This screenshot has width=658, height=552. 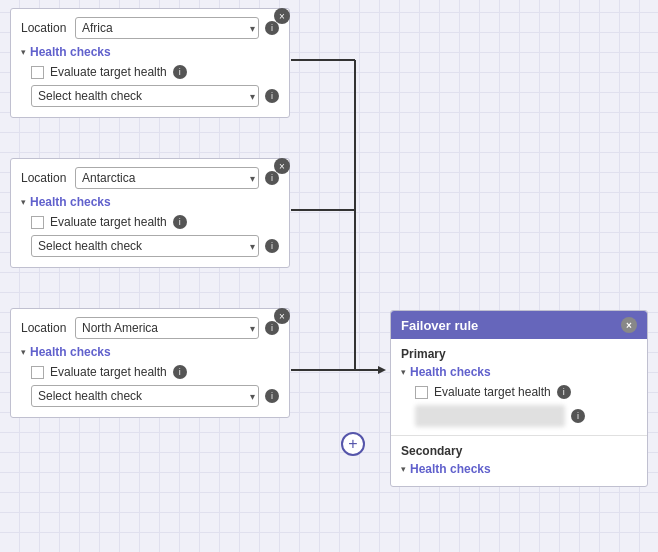 I want to click on close-button-2: ×, so click(x=282, y=166).